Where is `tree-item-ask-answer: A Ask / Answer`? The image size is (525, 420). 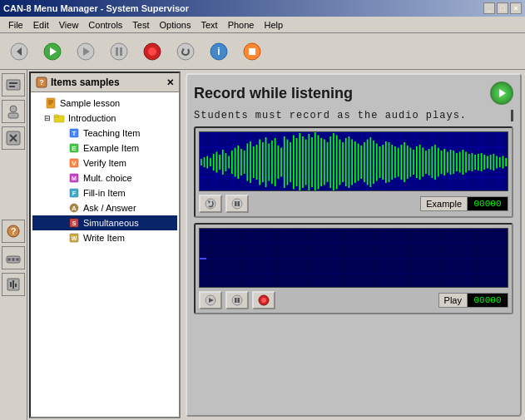 tree-item-ask-answer: A Ask / Answer is located at coordinates (105, 208).